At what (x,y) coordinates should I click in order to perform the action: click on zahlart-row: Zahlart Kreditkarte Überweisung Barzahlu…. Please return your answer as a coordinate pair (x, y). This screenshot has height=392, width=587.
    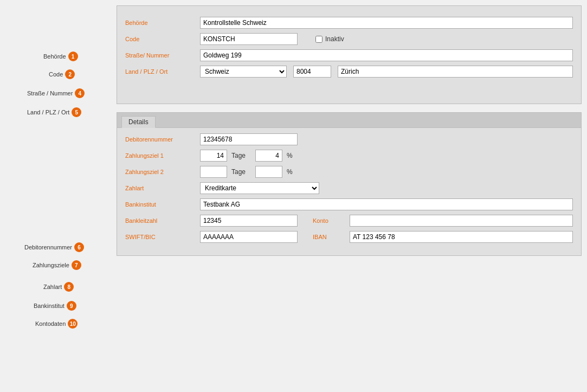
    Looking at the image, I should click on (349, 188).